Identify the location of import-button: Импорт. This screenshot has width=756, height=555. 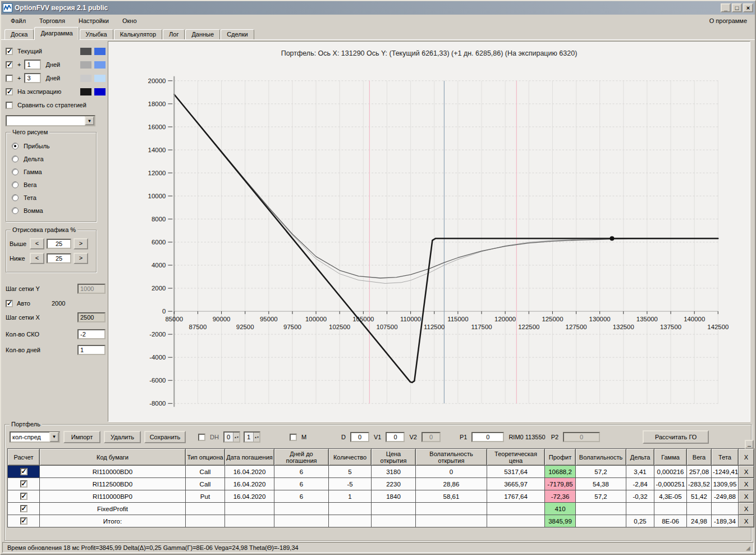
(82, 437).